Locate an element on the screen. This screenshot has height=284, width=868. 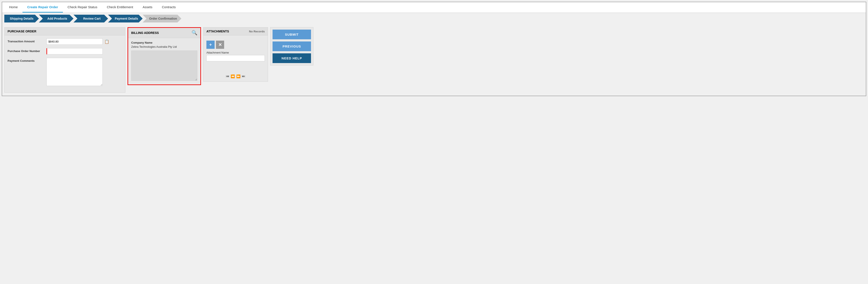
billing-address-title: BILLING ADDRESS is located at coordinates (145, 33).